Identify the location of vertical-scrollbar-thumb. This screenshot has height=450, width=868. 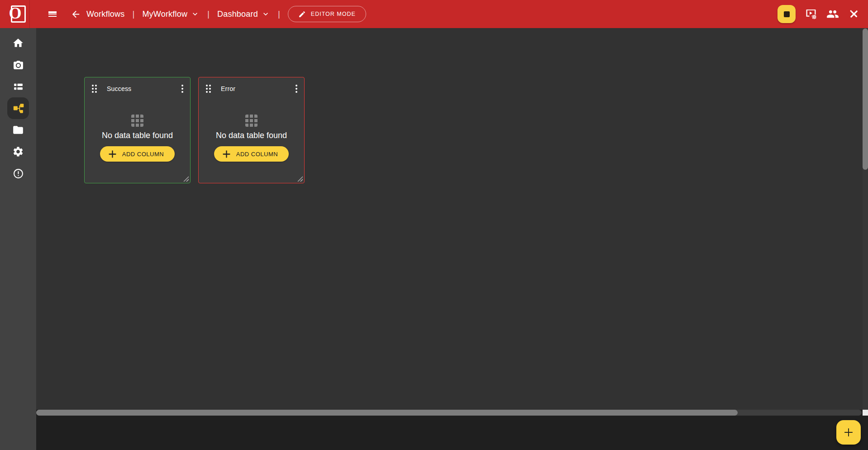
(865, 99).